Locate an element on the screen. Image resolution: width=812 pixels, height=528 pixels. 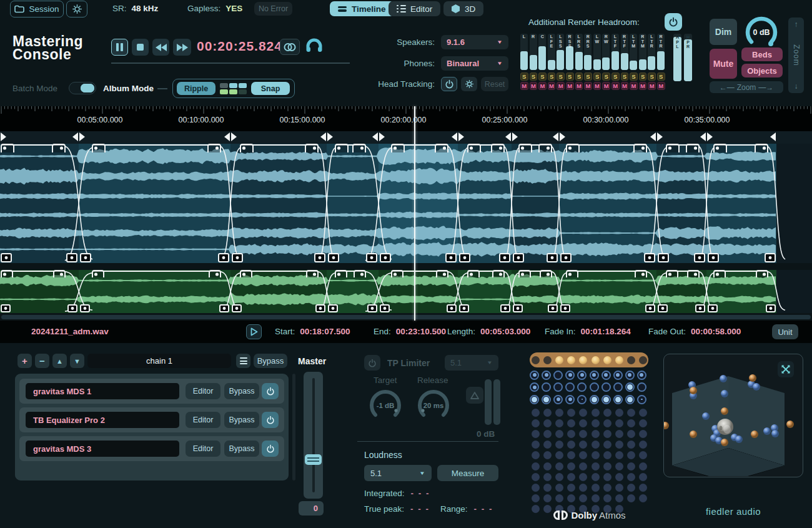
target-knob: -1 dB is located at coordinates (385, 406).